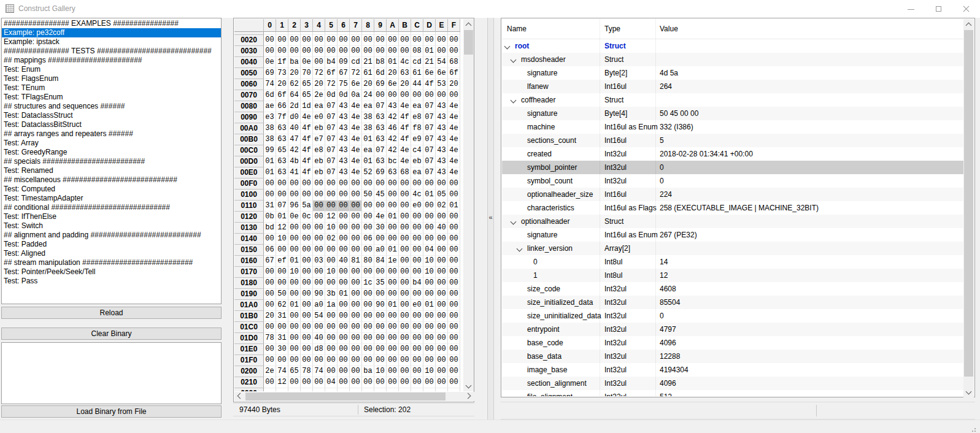 This screenshot has height=433, width=980. Describe the element at coordinates (319, 350) in the screenshot. I see `hex-byte-cell: d8` at that location.